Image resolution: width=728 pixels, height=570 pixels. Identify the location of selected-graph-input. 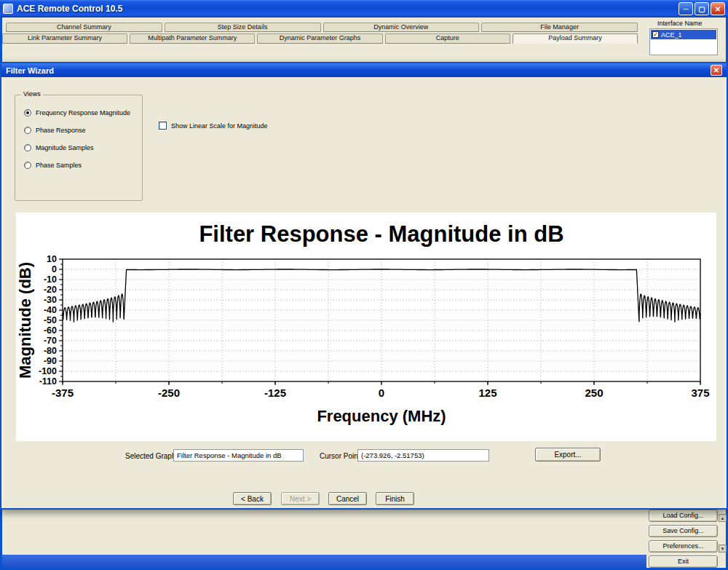
(239, 456).